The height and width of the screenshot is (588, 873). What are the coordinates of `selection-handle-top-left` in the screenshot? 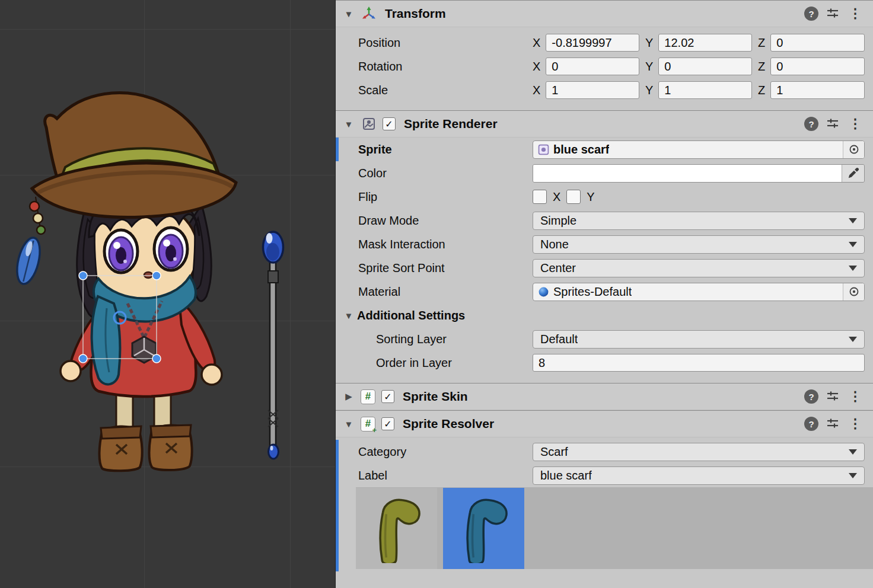 It's located at (83, 276).